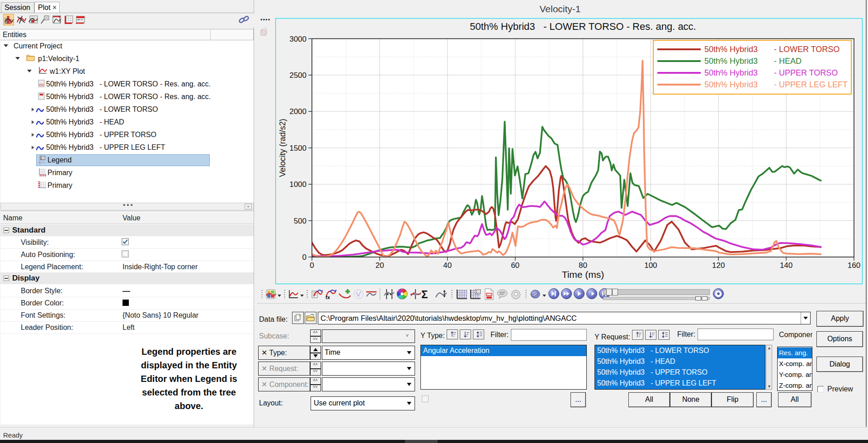 The width and height of the screenshot is (868, 443). I want to click on svg-text: 120, so click(718, 265).